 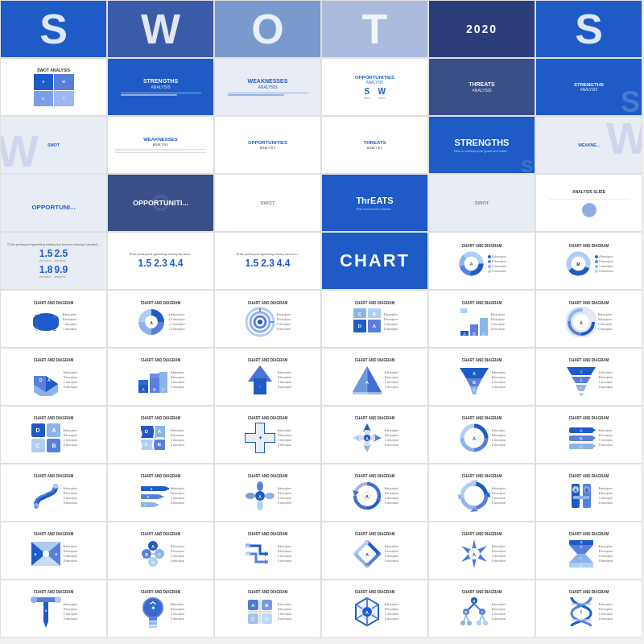 I want to click on donut-chart-1: A, so click(x=472, y=264).